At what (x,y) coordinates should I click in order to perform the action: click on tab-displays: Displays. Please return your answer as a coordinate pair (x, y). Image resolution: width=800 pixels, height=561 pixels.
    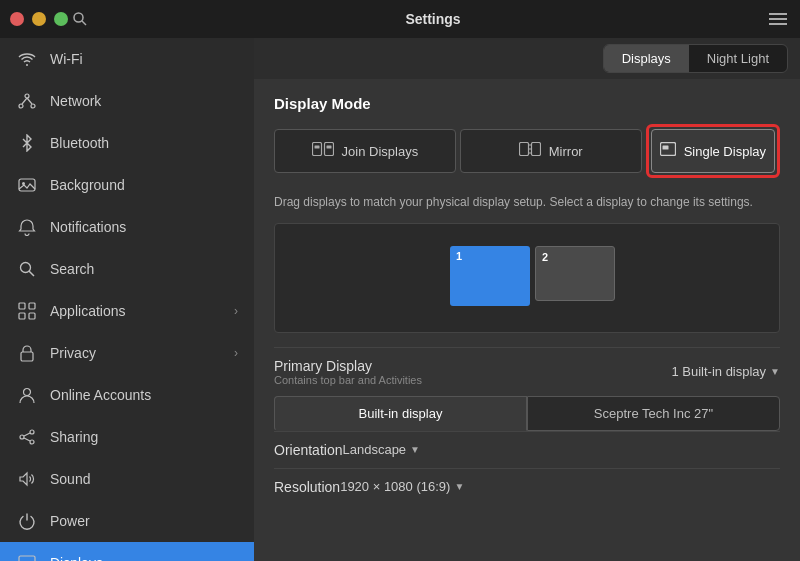
    Looking at the image, I should click on (646, 58).